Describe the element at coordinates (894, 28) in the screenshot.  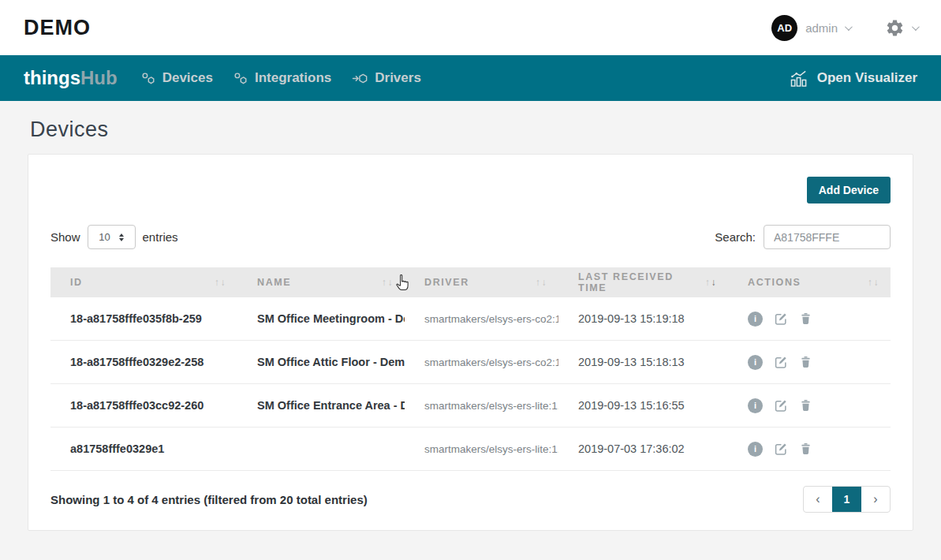
I see `gear-icon` at that location.